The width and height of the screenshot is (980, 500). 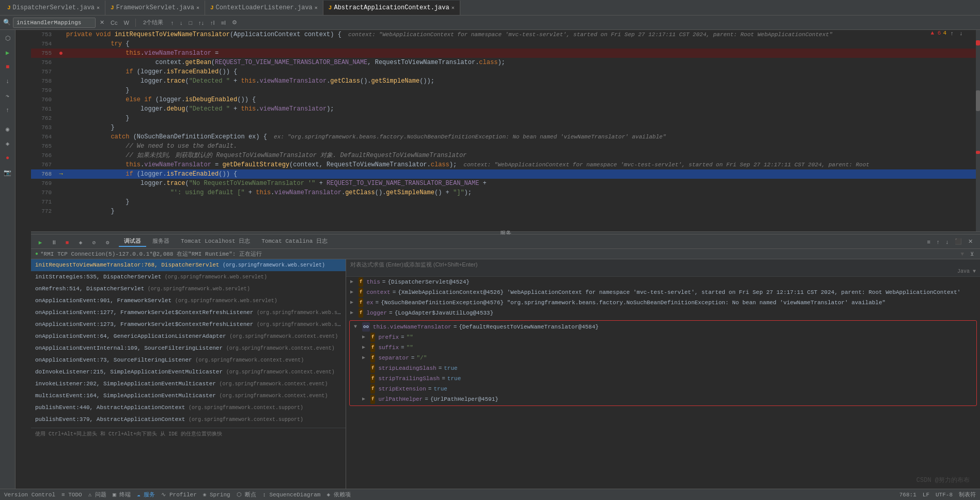 What do you see at coordinates (188, 384) in the screenshot?
I see `stack-frame-10: invokeListener:202, SimpleApplicationEve…` at bounding box center [188, 384].